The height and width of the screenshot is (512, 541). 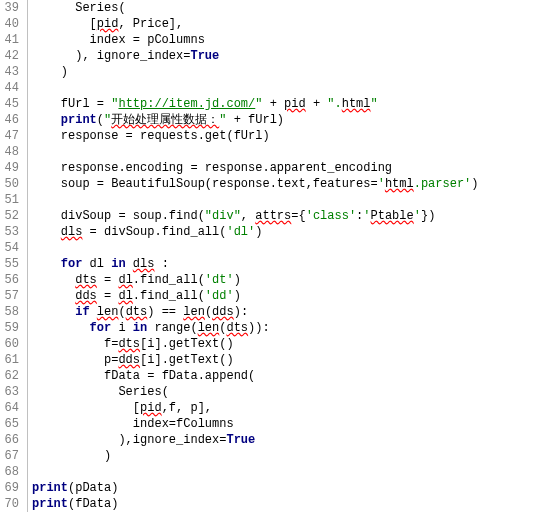 What do you see at coordinates (238, 280) in the screenshot?
I see `code-token: )` at bounding box center [238, 280].